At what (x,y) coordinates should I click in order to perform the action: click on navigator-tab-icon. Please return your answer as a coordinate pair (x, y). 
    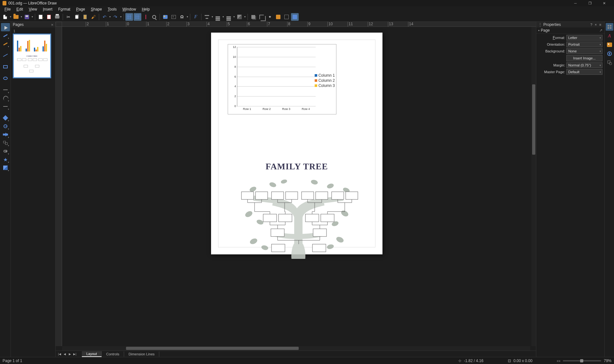
    Looking at the image, I should click on (610, 54).